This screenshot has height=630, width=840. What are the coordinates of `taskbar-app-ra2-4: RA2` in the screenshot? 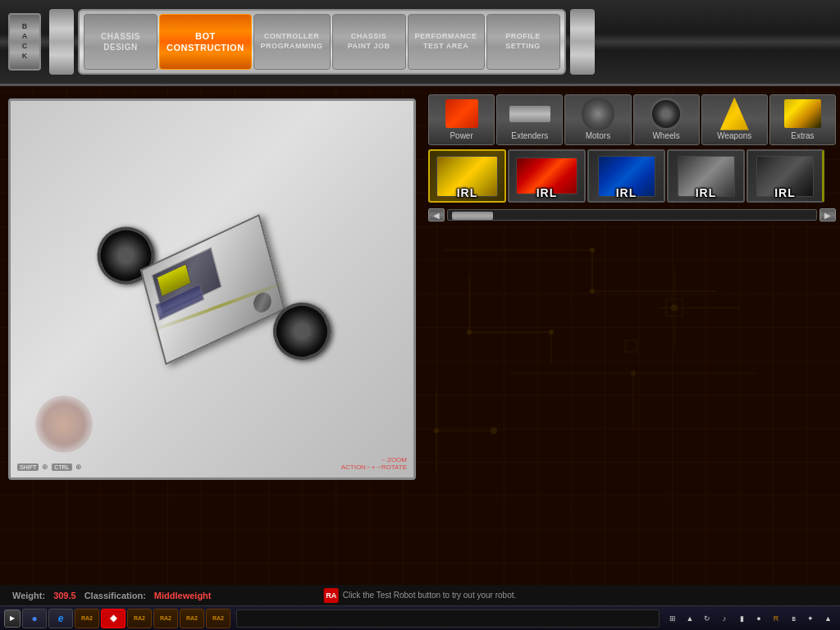 It's located at (192, 619).